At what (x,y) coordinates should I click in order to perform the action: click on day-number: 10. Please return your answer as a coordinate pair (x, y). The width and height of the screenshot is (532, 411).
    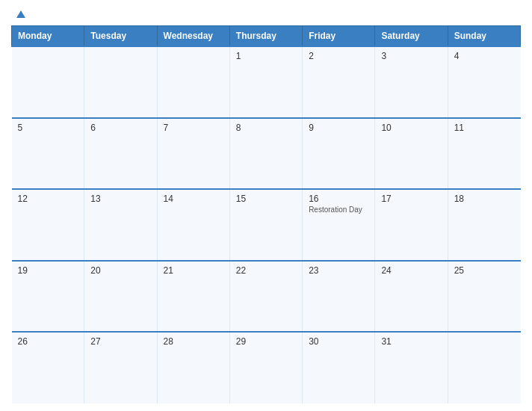
    Looking at the image, I should click on (411, 128).